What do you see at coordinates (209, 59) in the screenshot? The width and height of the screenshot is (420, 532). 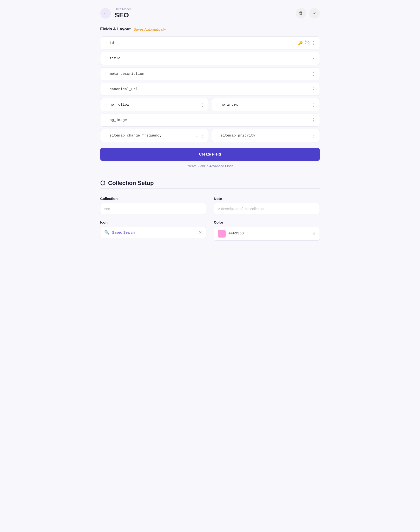 I see `field-name-title: title` at bounding box center [209, 59].